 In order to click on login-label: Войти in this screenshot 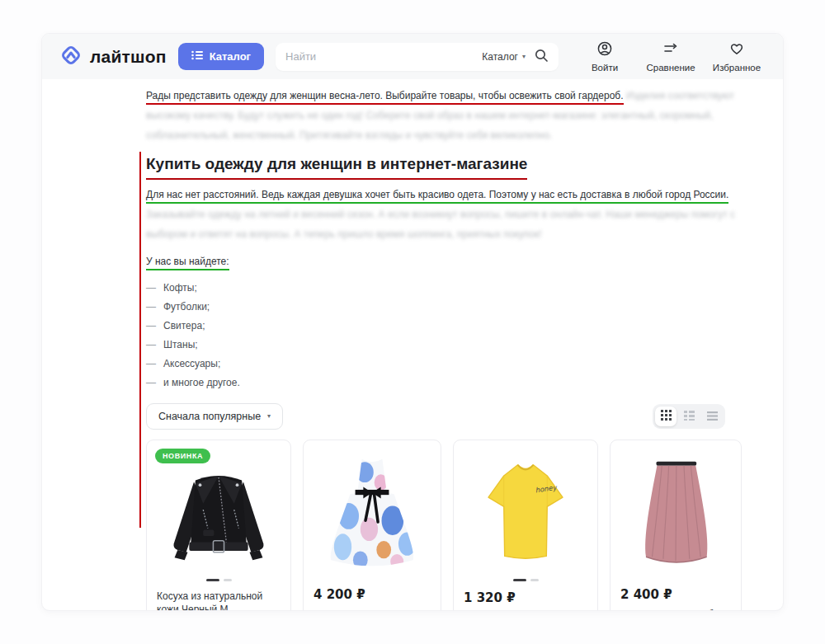, I will do `click(605, 68)`.